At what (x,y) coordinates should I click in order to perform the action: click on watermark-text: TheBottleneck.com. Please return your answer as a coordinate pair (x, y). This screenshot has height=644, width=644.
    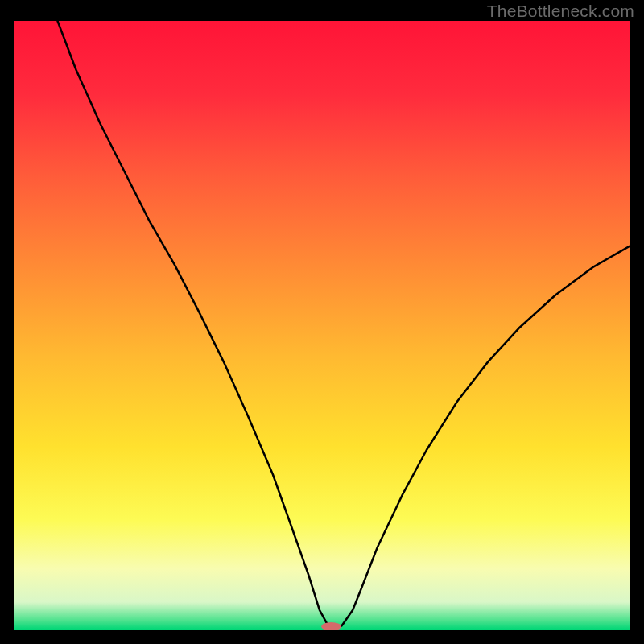
    Looking at the image, I should click on (560, 11).